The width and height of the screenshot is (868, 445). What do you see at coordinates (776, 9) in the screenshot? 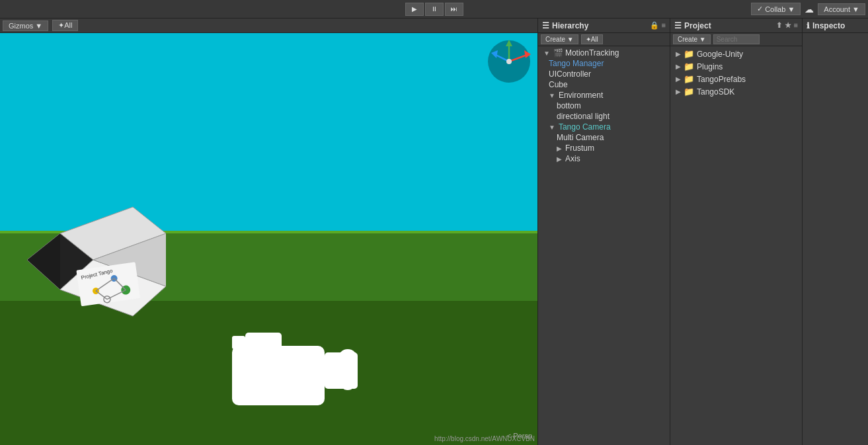
I see `collab-button: ✓ Collab ▼` at bounding box center [776, 9].